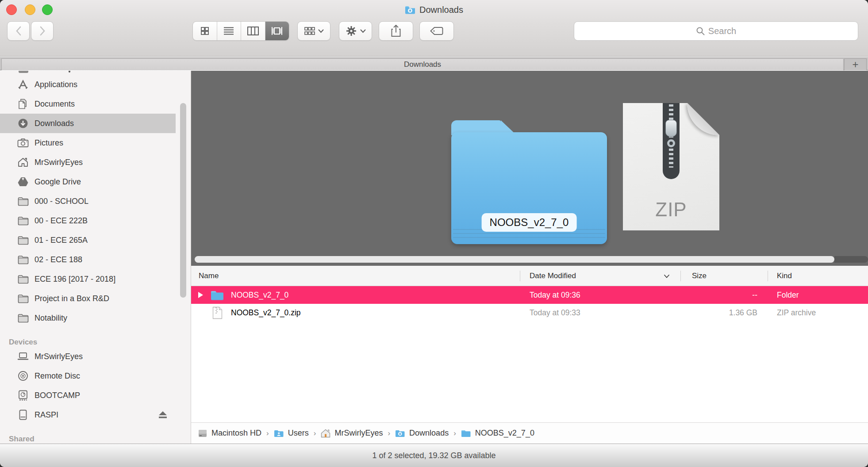  What do you see at coordinates (241, 31) in the screenshot?
I see `view-switcher` at bounding box center [241, 31].